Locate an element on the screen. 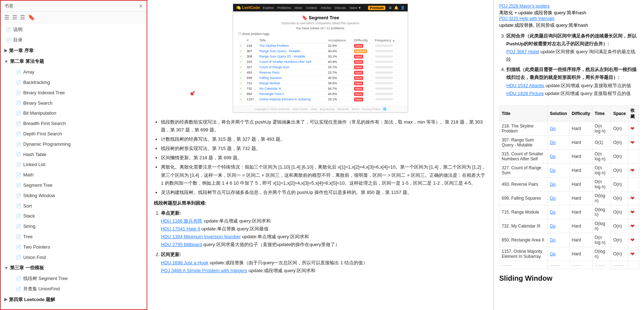  link-hdu1394: HDU 1394 Minimum Inversion Number is located at coordinates (201, 236).